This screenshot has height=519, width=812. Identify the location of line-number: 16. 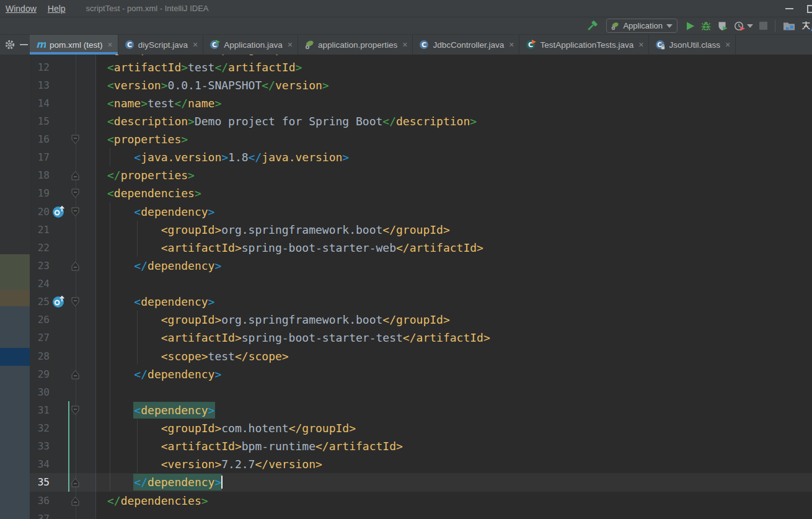
(40, 139).